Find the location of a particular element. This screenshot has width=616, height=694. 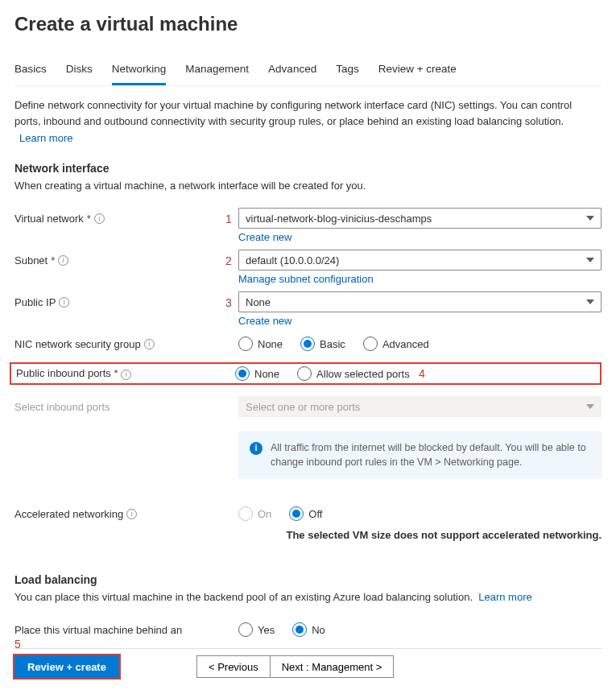

subnet-select: default (10.0.0.0/24) is located at coordinates (420, 260).